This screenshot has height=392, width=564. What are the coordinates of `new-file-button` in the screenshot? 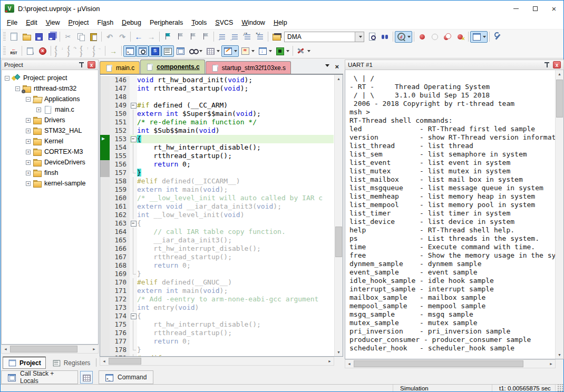 It's located at (14, 37).